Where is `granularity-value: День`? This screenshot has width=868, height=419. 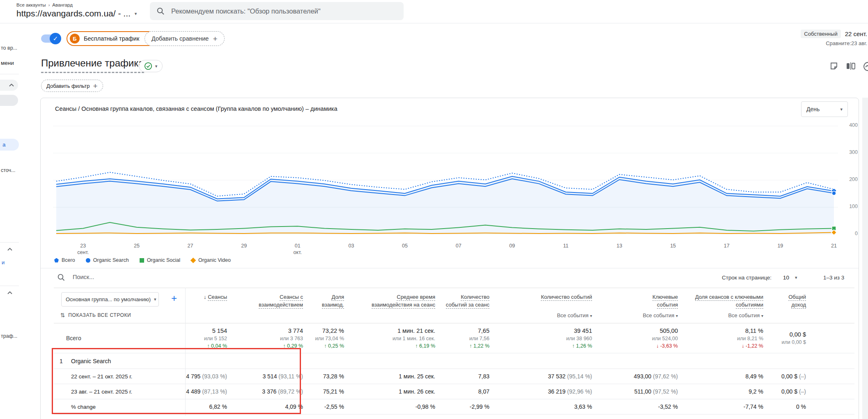 granularity-value: День is located at coordinates (813, 109).